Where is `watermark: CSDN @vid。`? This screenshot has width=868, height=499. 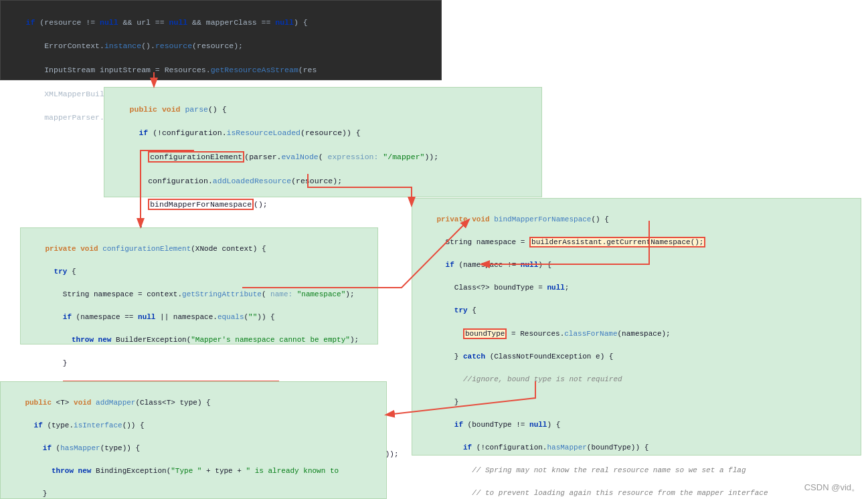
watermark: CSDN @vid。 is located at coordinates (833, 488).